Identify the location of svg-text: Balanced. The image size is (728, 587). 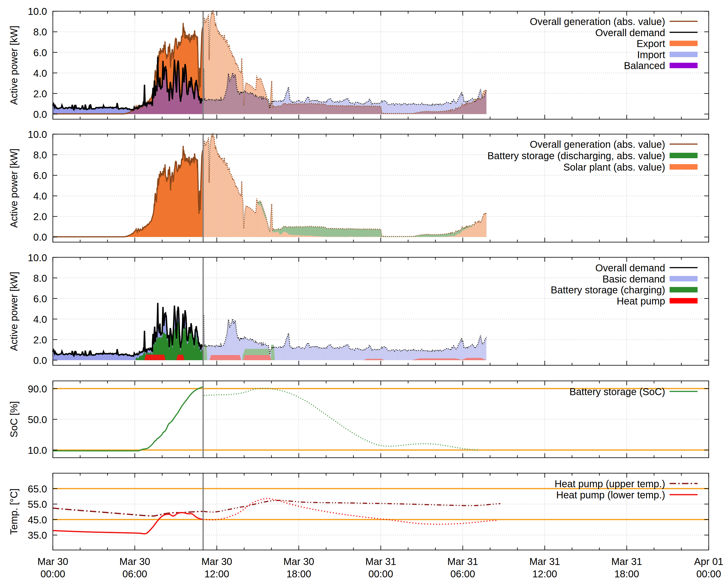
(645, 66).